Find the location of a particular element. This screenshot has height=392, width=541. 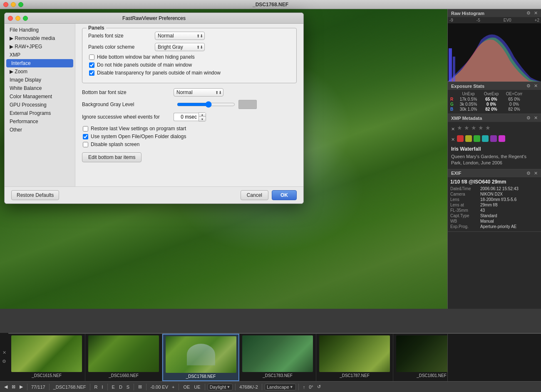

e-button: E is located at coordinates (113, 387).